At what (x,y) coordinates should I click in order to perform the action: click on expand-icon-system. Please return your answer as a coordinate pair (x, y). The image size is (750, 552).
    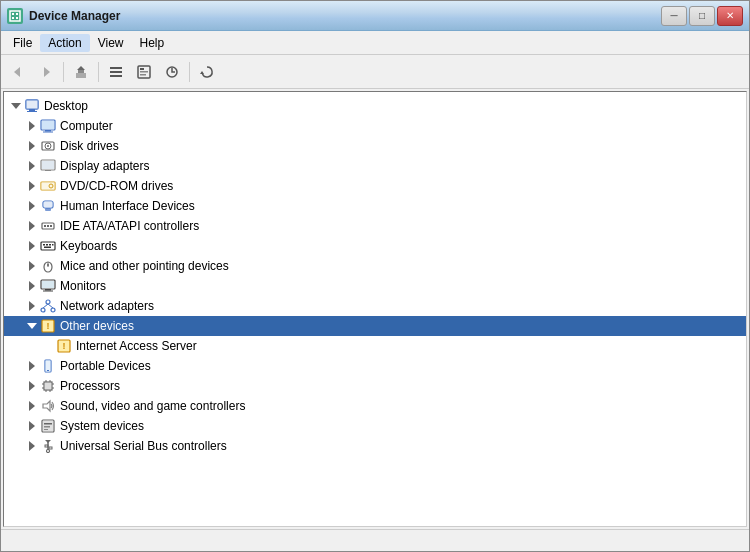
    Looking at the image, I should click on (32, 426).